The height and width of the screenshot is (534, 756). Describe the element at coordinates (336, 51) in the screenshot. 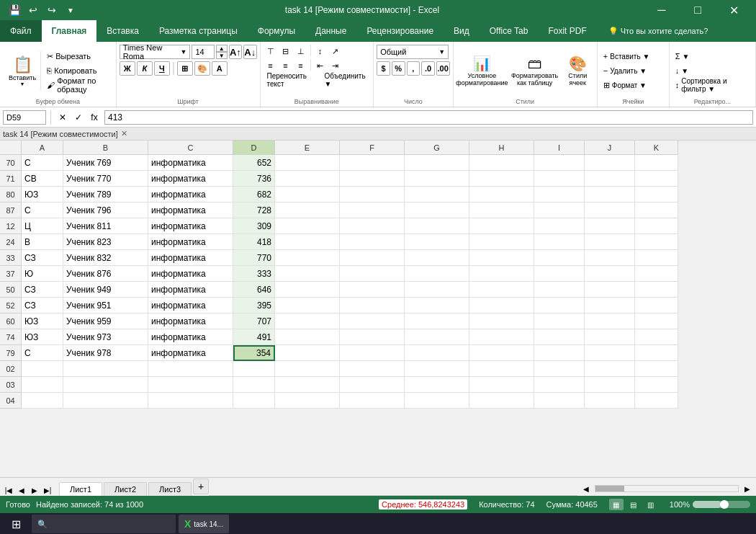

I see `text-angle-btn: ↗` at that location.